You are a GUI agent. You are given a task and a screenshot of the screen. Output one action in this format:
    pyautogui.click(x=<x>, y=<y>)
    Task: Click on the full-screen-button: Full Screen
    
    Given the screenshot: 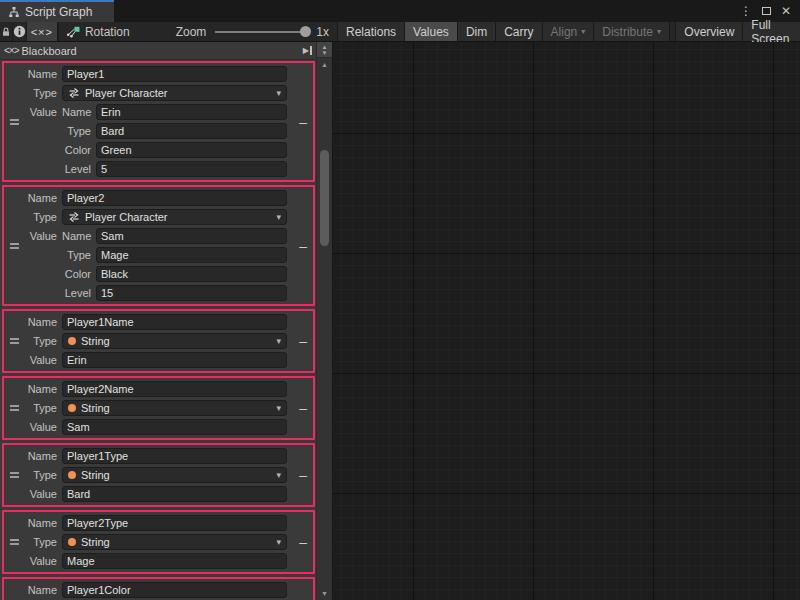 What is the action you would take?
    pyautogui.click(x=771, y=32)
    